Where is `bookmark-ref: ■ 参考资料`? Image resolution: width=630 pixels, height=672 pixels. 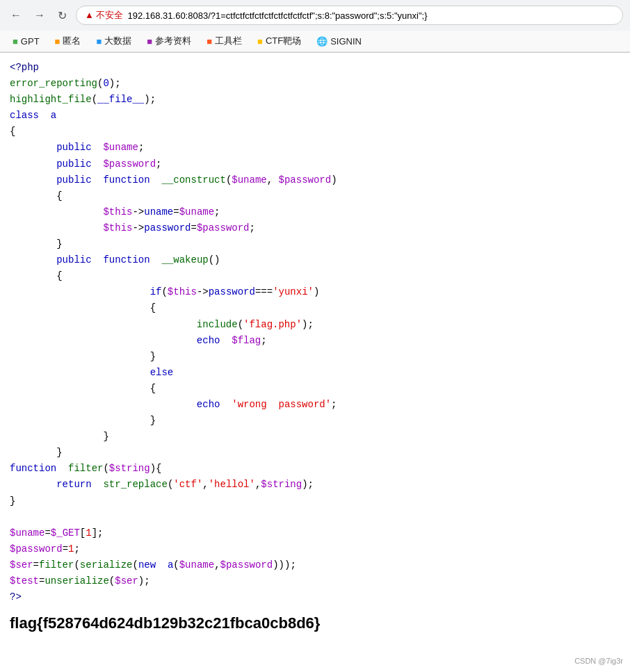 bookmark-ref: ■ 参考资料 is located at coordinates (169, 41).